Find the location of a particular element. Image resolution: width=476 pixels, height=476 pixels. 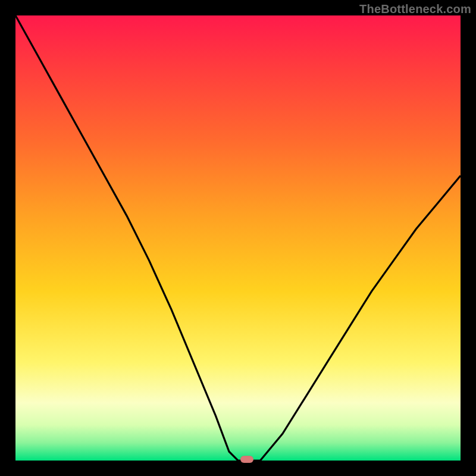

optimal-marker is located at coordinates (247, 459).